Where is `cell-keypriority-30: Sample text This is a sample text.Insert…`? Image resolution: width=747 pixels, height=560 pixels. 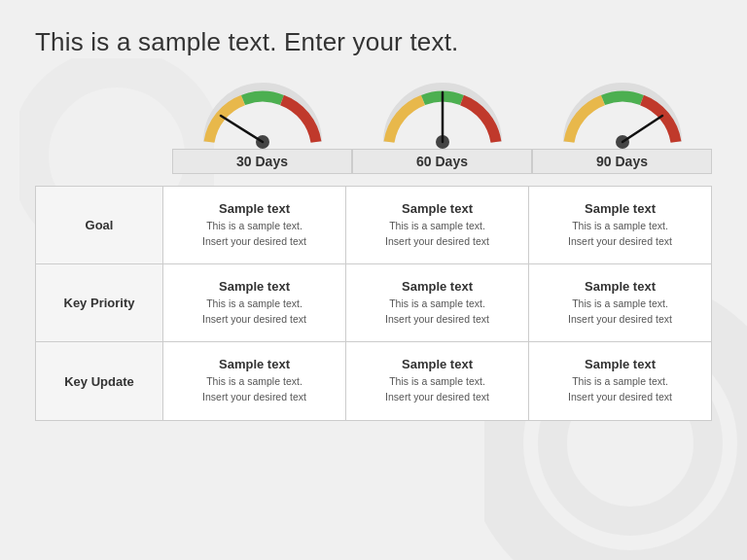
cell-keypriority-30: Sample text This is a sample text.Insert… is located at coordinates (255, 303).